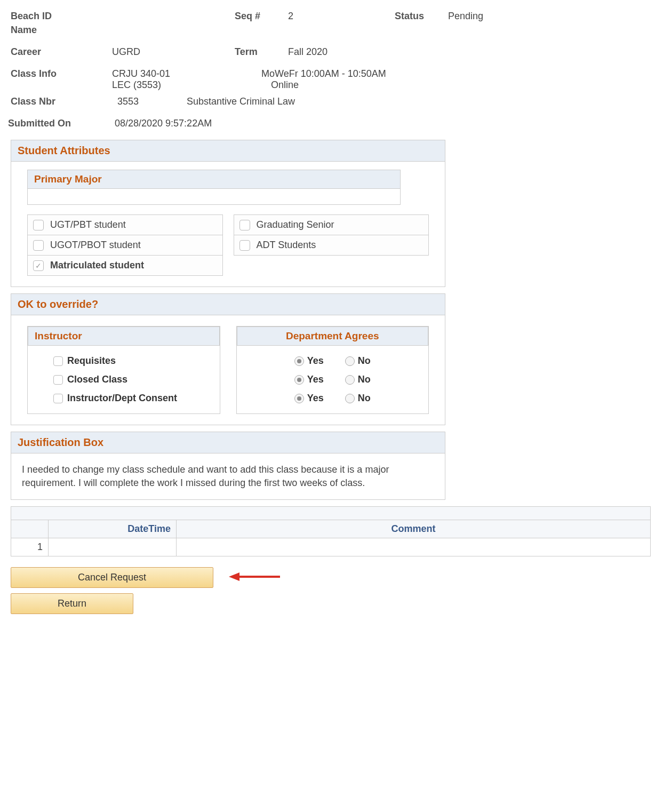 The width and height of the screenshot is (671, 812). What do you see at coordinates (261, 52) in the screenshot?
I see `term-label: Term` at bounding box center [261, 52].